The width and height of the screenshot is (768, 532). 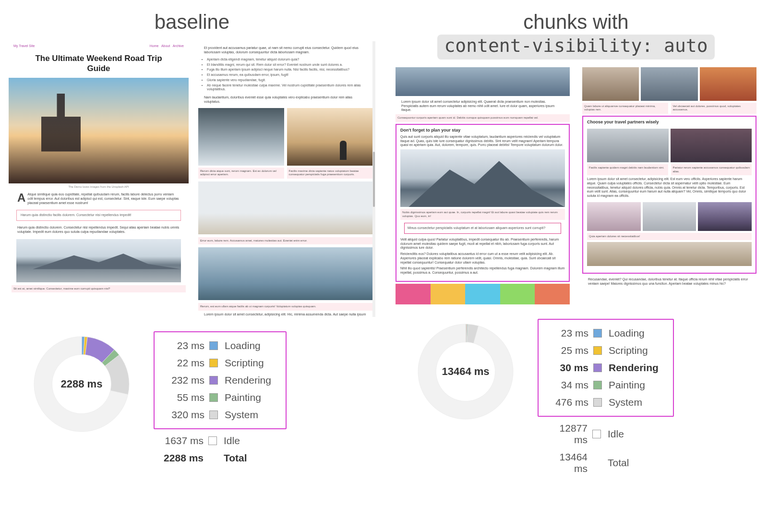 What do you see at coordinates (216, 380) in the screenshot?
I see `legend-row-rendering: 232 msRendering` at bounding box center [216, 380].